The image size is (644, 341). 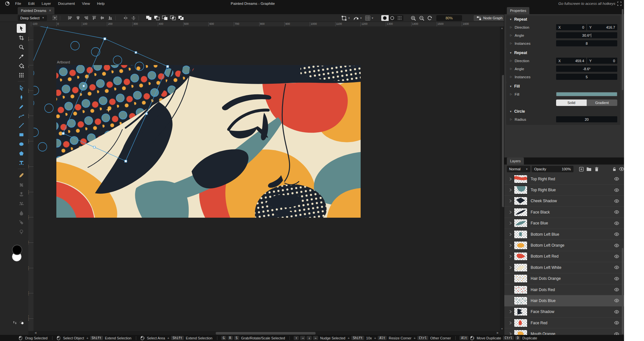 What do you see at coordinates (21, 66) in the screenshot?
I see `fill-tool` at bounding box center [21, 66].